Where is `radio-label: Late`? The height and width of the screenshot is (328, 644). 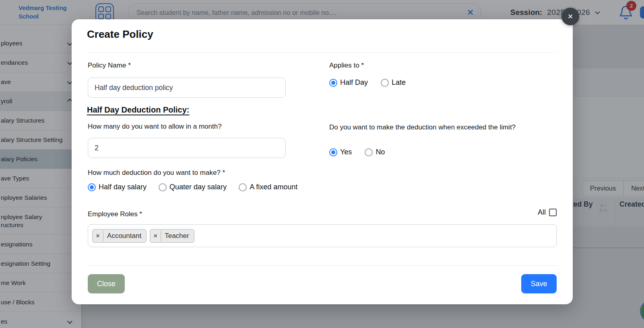
radio-label: Late is located at coordinates (398, 83).